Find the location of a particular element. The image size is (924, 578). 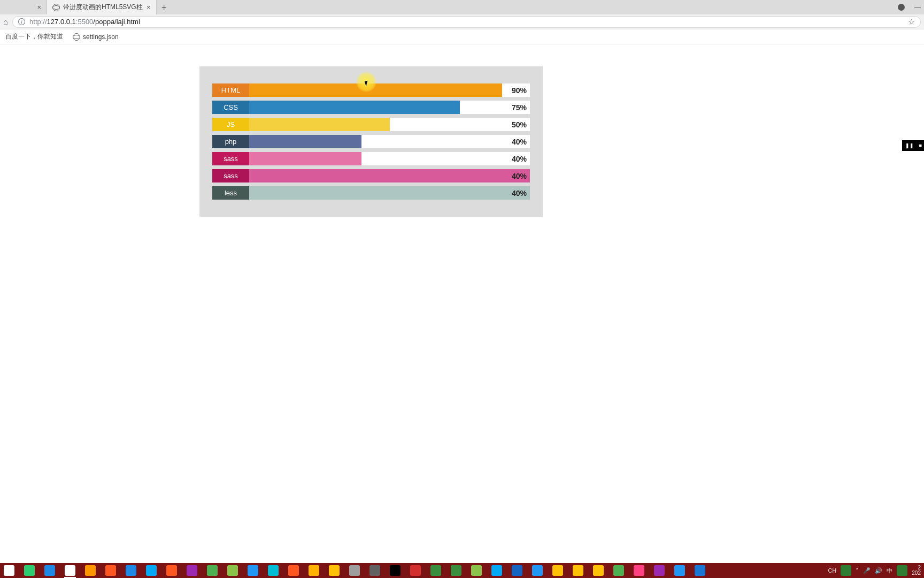

bar-row: CSS75% is located at coordinates (371, 107).